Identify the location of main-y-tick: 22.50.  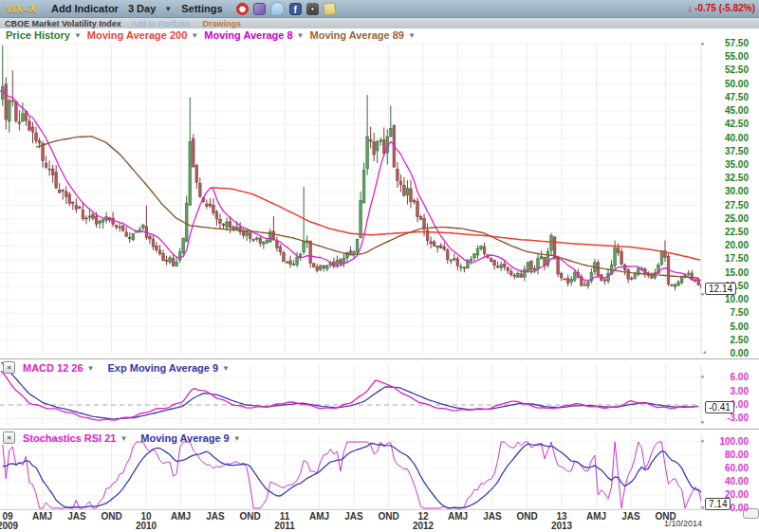
(728, 232).